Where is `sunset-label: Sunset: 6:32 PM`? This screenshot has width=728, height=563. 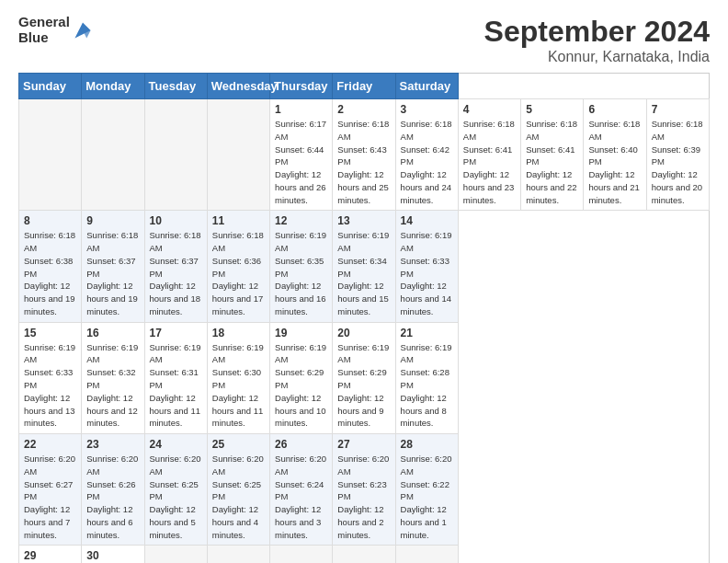
sunset-label: Sunset: 6:32 PM is located at coordinates (110, 379).